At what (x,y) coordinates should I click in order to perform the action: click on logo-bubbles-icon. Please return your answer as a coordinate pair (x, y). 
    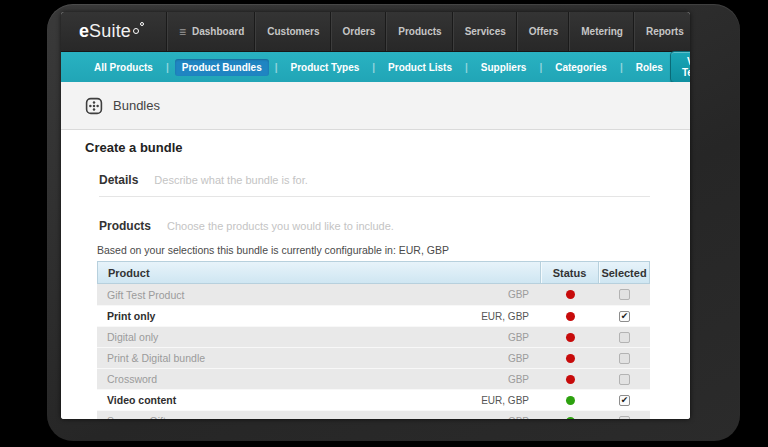
    Looking at the image, I should click on (140, 32).